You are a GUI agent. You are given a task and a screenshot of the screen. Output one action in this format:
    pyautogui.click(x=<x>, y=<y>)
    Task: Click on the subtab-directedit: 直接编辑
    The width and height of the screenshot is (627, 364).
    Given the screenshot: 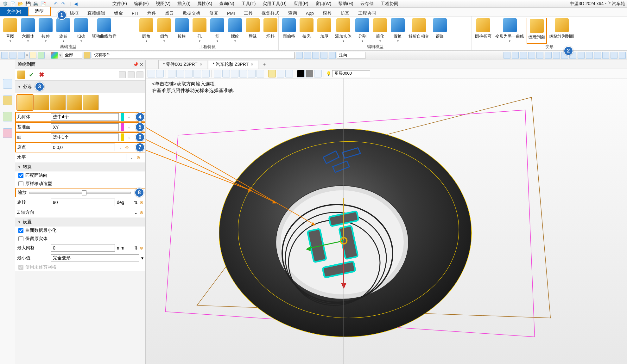 What is the action you would take?
    pyautogui.click(x=96, y=13)
    